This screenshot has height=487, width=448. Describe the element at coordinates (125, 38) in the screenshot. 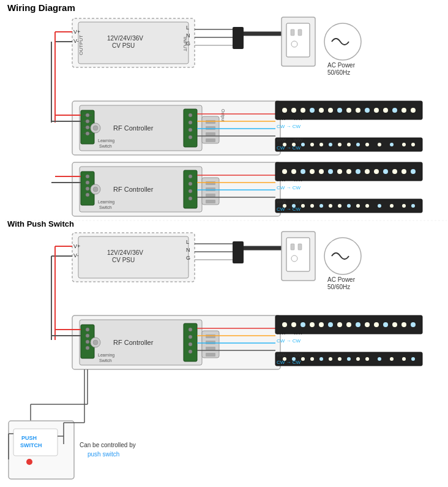

I see `psu-label-1: 12V/24V/36V` at that location.